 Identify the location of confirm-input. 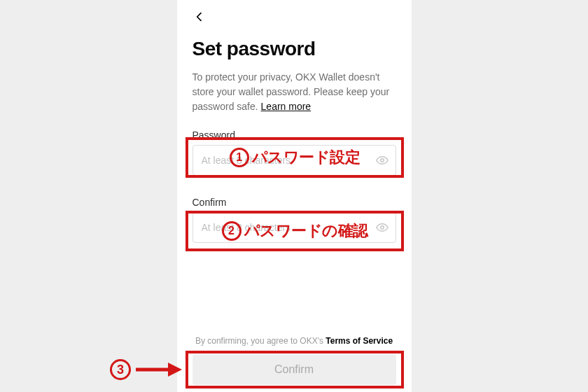
(294, 227).